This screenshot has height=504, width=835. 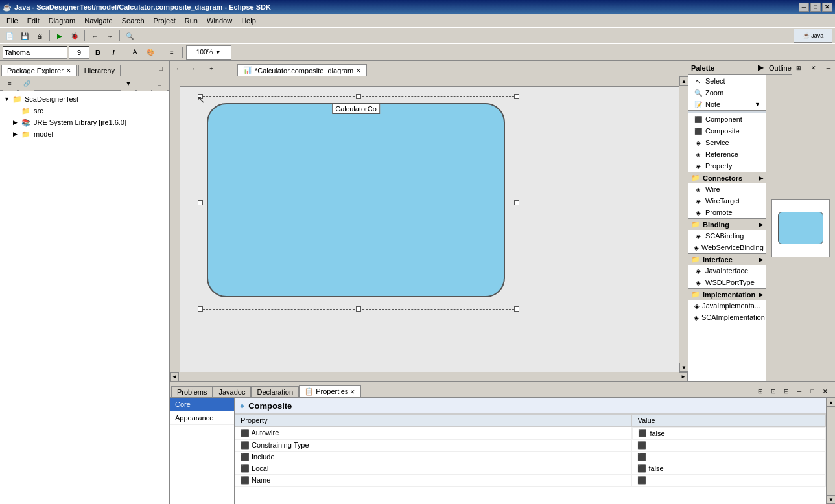 I want to click on bottom-maximize: □, so click(x=812, y=391).